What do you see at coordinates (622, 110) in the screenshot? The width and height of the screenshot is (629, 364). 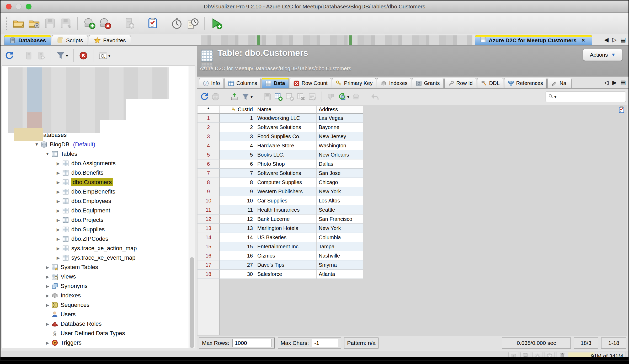 I see `column-chooser-icon` at bounding box center [622, 110].